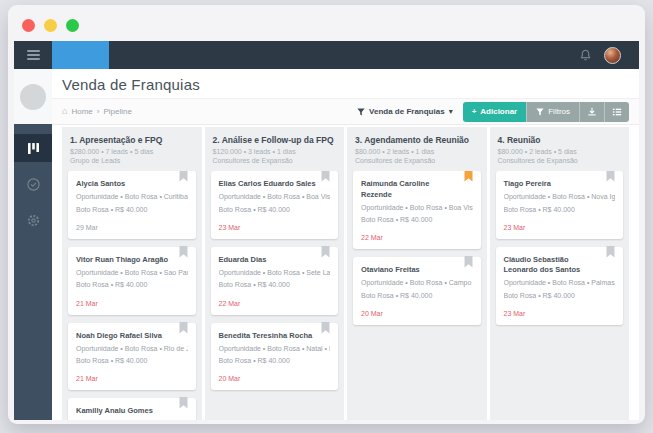 This screenshot has width=653, height=433. What do you see at coordinates (50, 26) in the screenshot?
I see `minimize-window-button` at bounding box center [50, 26].